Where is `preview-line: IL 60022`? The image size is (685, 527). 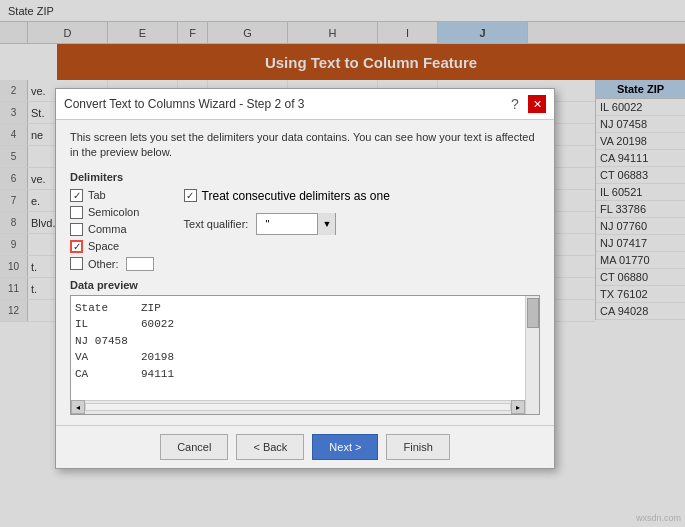 preview-line: IL 60022 is located at coordinates (305, 324).